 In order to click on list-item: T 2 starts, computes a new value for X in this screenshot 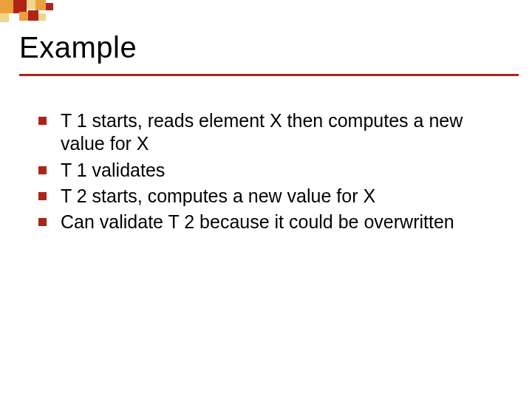, I will do `click(270, 197)`.